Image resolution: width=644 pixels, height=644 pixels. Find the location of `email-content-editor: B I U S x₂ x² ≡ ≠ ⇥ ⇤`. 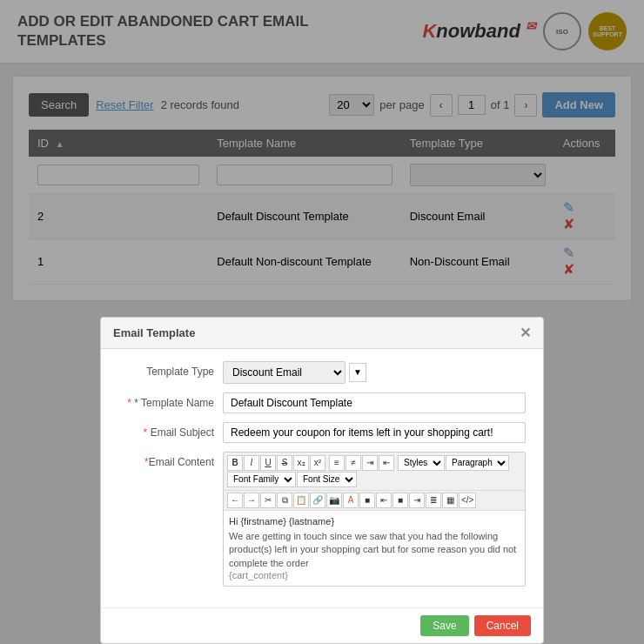

email-content-editor: B I U S x₂ x² ≡ ≠ ⇥ ⇤ is located at coordinates (374, 519).